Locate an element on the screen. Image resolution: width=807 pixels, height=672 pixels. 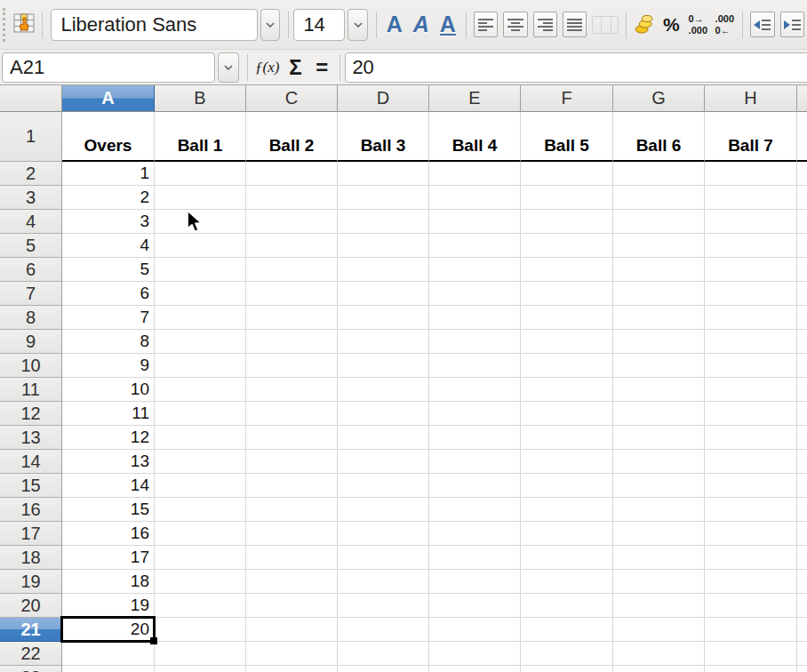
cell-G15 is located at coordinates (659, 485).